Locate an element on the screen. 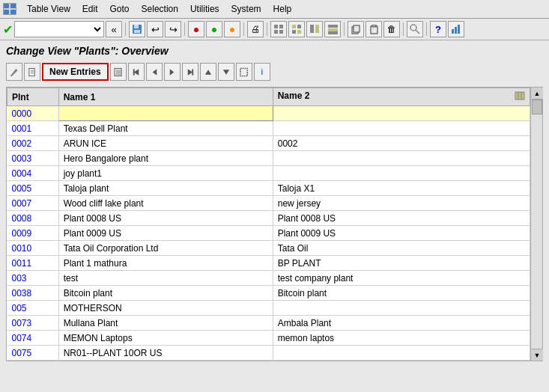  name1-input is located at coordinates (166, 114).